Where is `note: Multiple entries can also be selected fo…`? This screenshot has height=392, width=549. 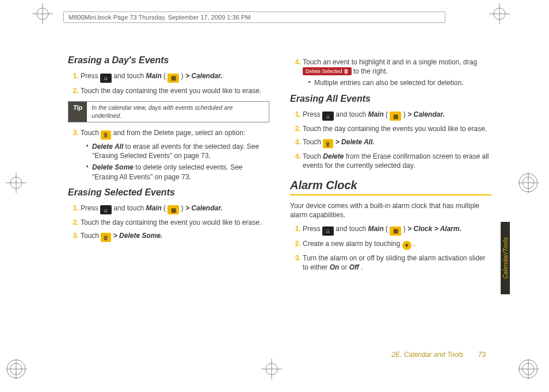
note: Multiple entries can also be selected fo… is located at coordinates (400, 83).